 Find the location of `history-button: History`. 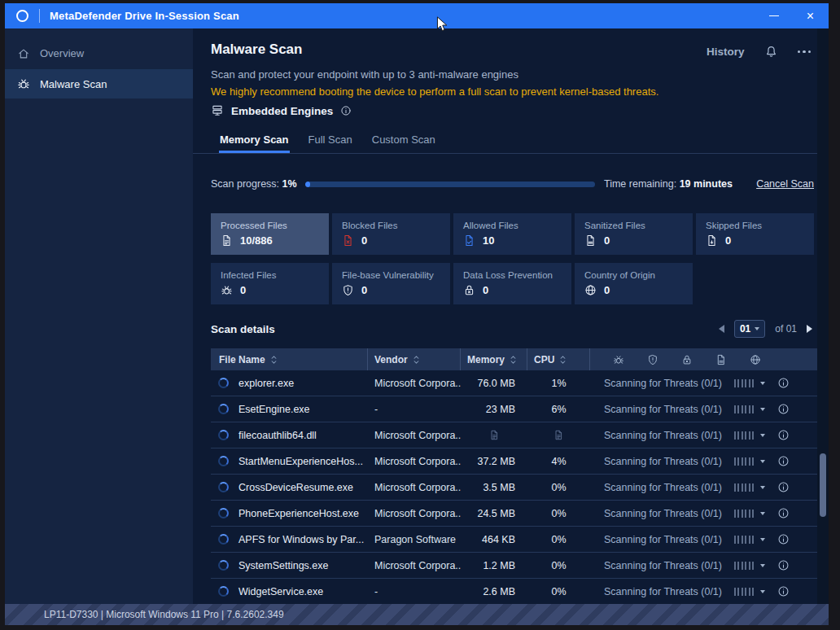

history-button: History is located at coordinates (726, 52).